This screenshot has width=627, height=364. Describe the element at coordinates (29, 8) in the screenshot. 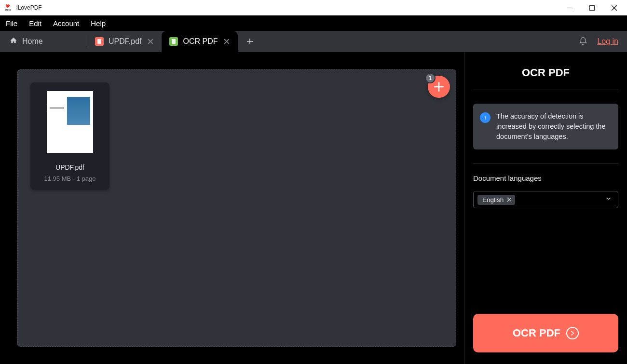

I see `app-title: iLovePDF` at that location.